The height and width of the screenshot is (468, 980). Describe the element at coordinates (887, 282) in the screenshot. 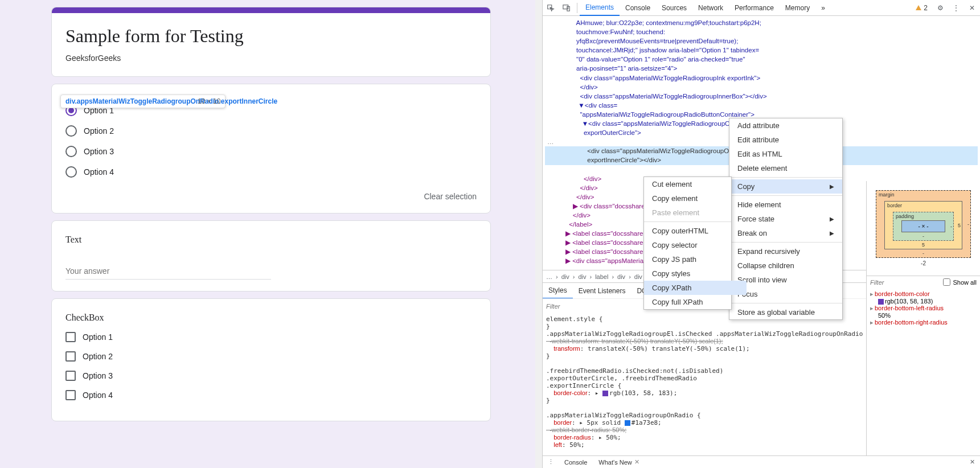

I see `computed-filter-input` at that location.